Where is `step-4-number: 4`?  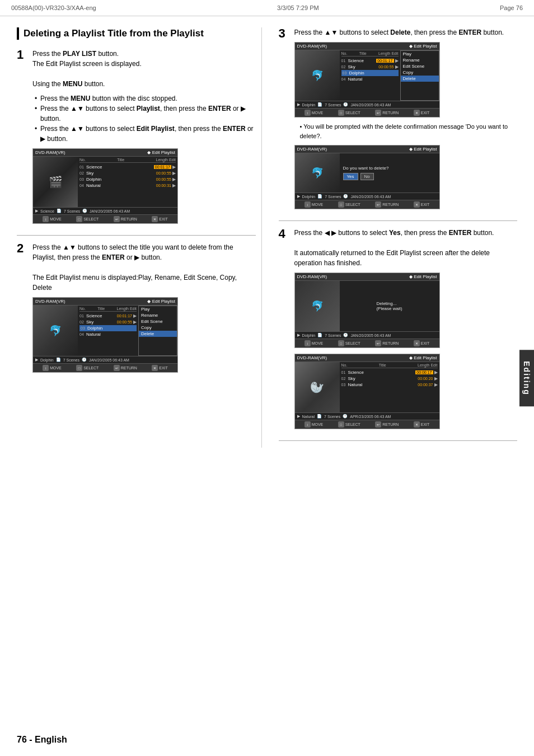
step-4-number: 4 is located at coordinates (282, 234).